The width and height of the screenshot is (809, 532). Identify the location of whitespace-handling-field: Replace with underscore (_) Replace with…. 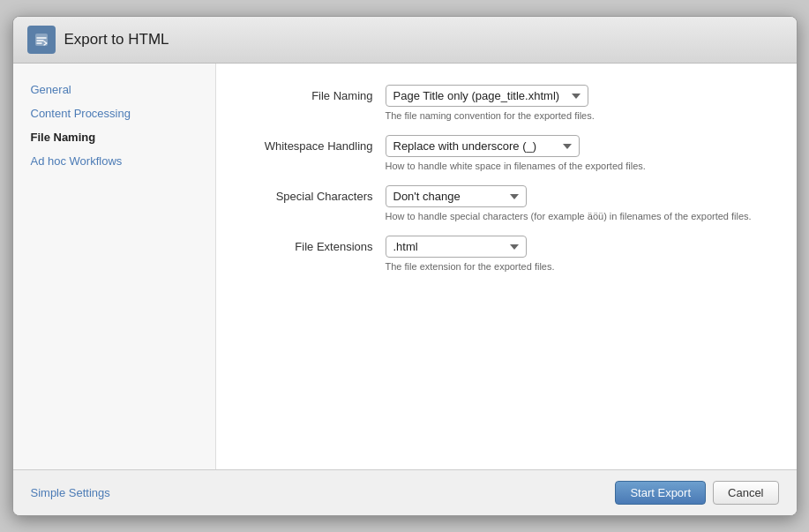
(577, 154).